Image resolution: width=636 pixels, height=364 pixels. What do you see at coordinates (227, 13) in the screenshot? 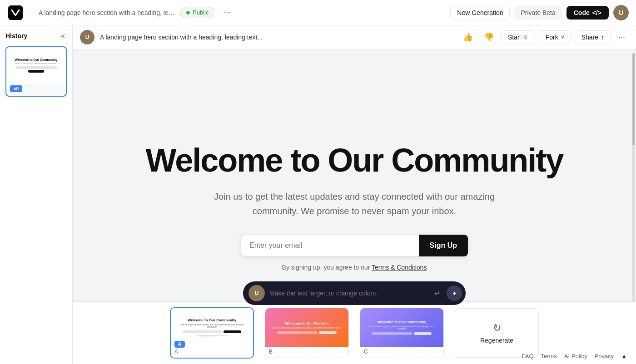
I see `nav-more-button: ···` at bounding box center [227, 13].